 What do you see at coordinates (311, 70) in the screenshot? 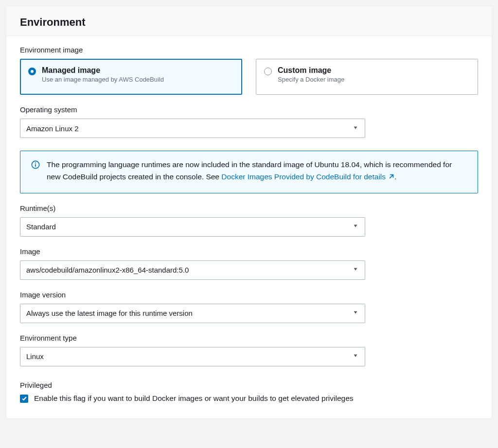
I see `custom-image-title: Custom image` at bounding box center [311, 70].